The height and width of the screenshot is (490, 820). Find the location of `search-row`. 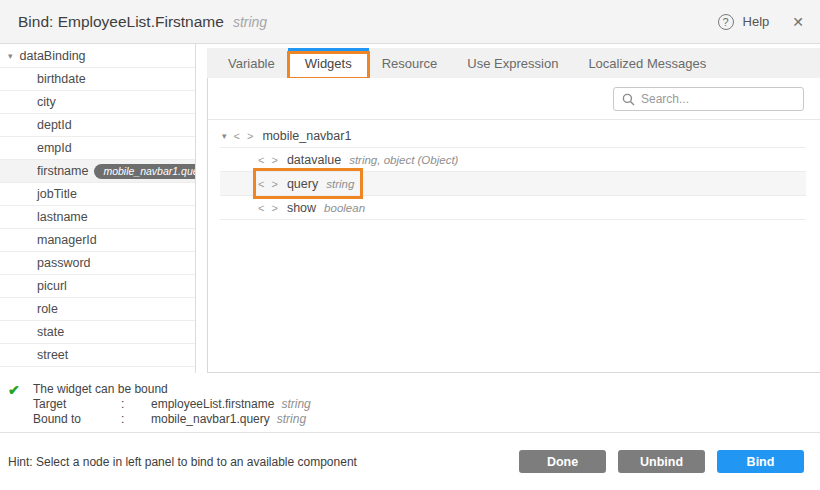

search-row is located at coordinates (514, 99).